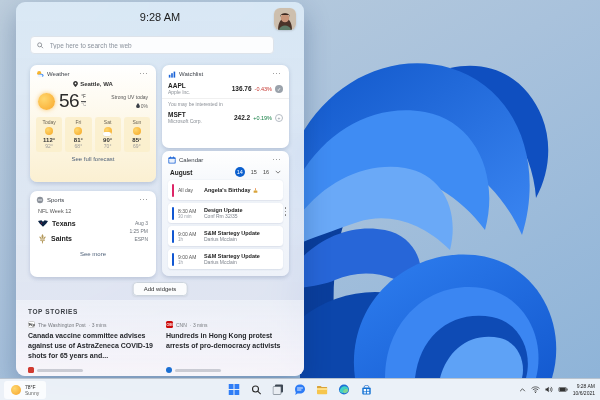  Describe the element at coordinates (286, 212) in the screenshot. I see `scrollbar-indicator` at that location.